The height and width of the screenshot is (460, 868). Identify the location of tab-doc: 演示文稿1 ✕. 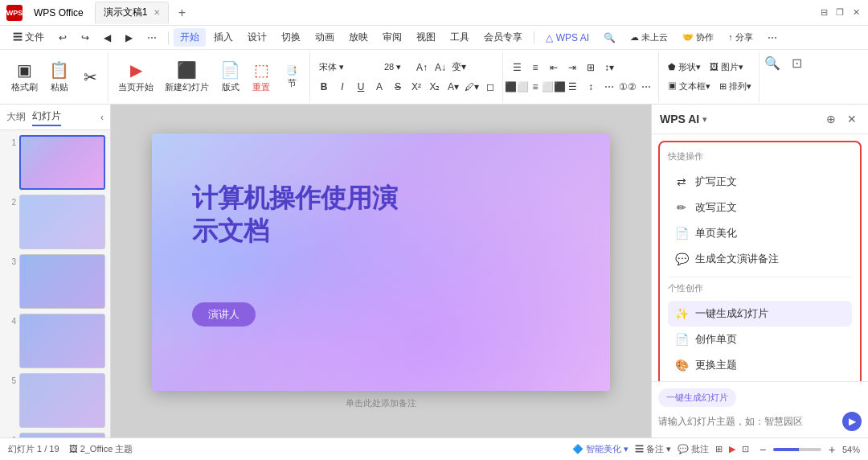
(132, 13).